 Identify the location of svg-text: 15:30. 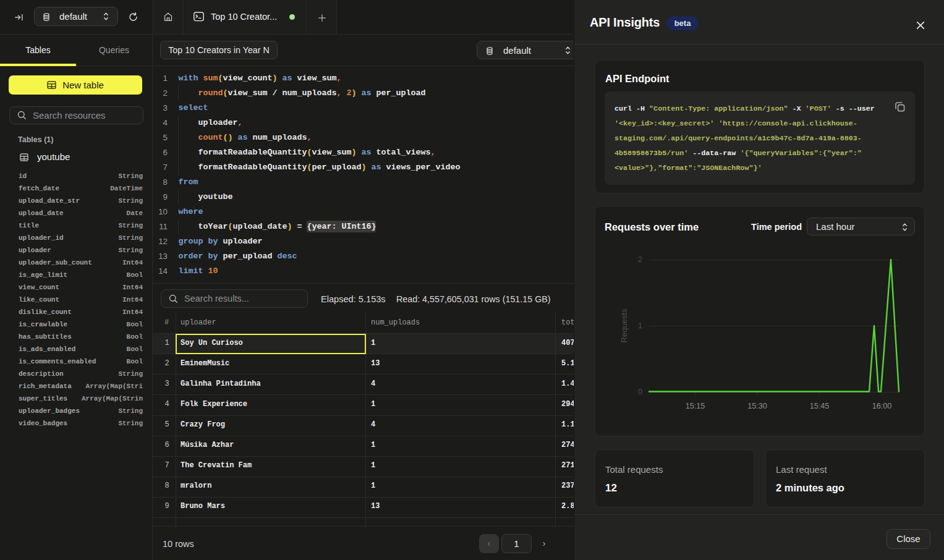
(757, 406).